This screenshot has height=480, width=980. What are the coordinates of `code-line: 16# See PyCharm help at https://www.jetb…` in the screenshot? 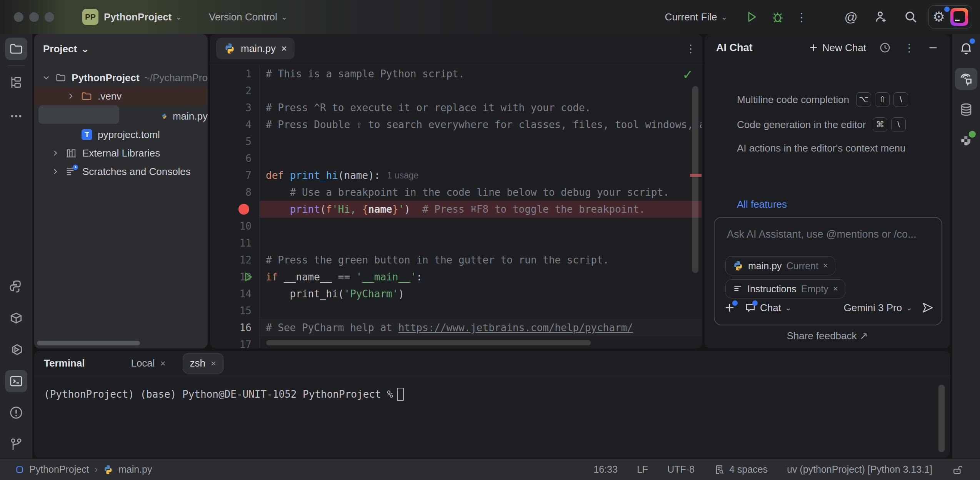 It's located at (456, 328).